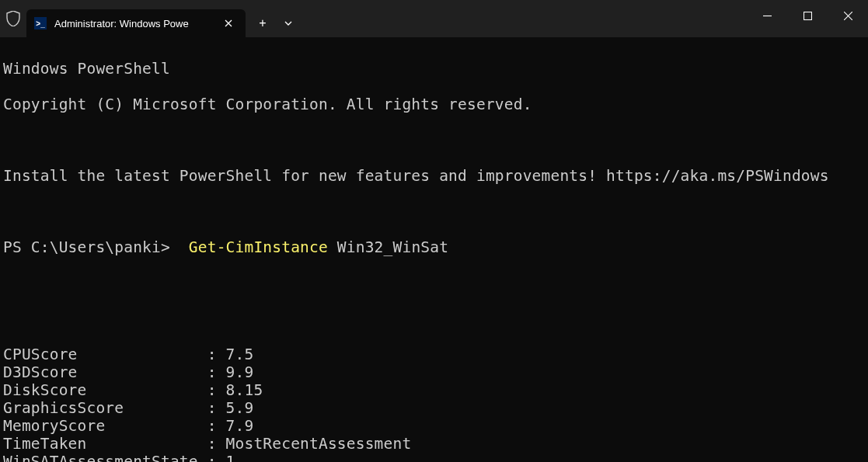 The image size is (868, 462). I want to click on window-controls, so click(807, 16).